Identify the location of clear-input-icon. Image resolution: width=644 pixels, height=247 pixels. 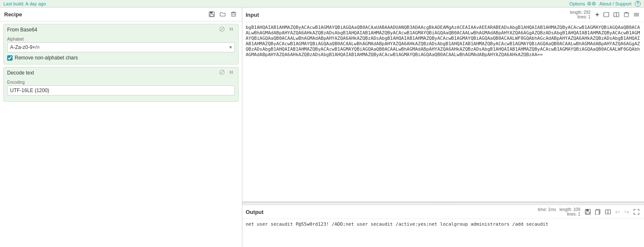
(626, 15).